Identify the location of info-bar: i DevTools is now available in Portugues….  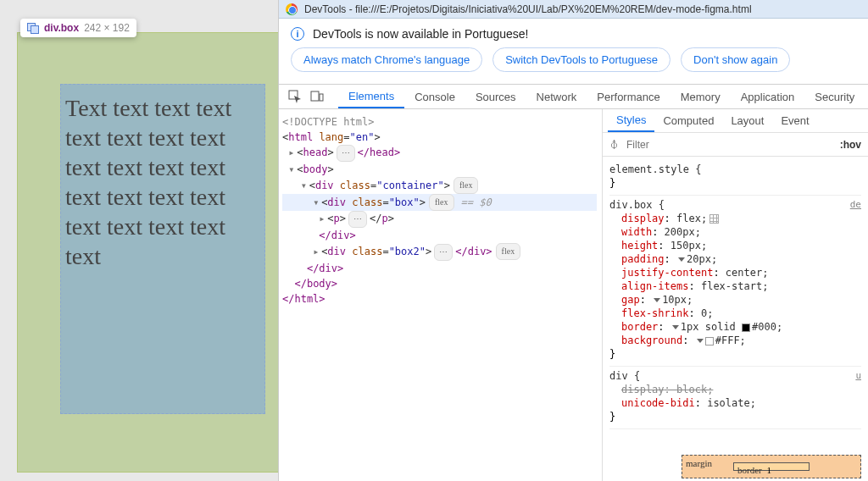
(573, 32).